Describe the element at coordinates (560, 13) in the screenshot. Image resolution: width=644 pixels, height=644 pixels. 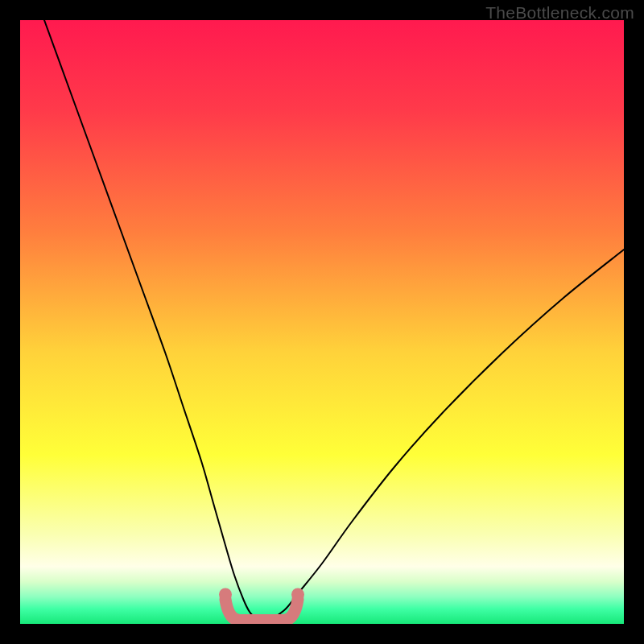
I see `watermark-text: TheBottleneck.com` at that location.